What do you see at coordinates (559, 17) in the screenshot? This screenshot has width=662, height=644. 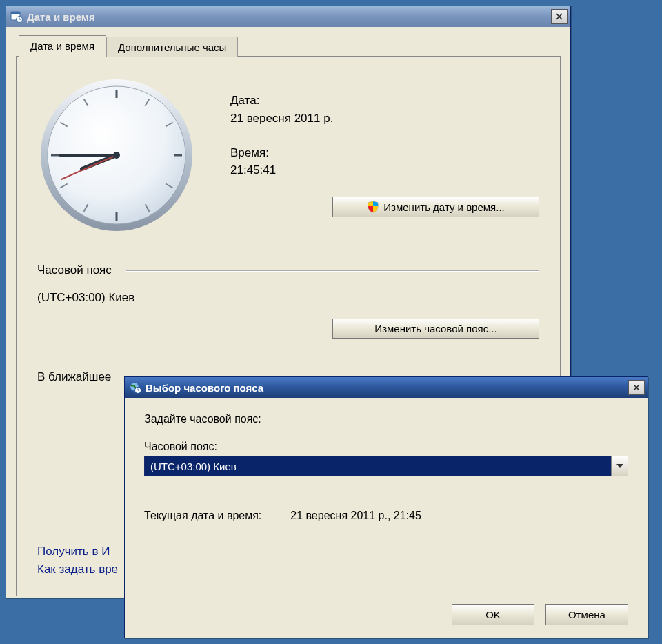 I see `close-button-main` at bounding box center [559, 17].